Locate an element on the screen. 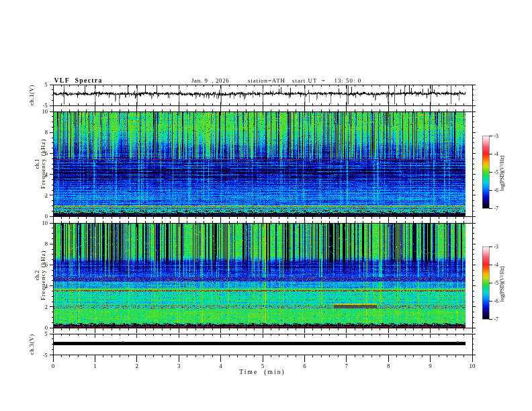  svg-text: 1 is located at coordinates (95, 366).